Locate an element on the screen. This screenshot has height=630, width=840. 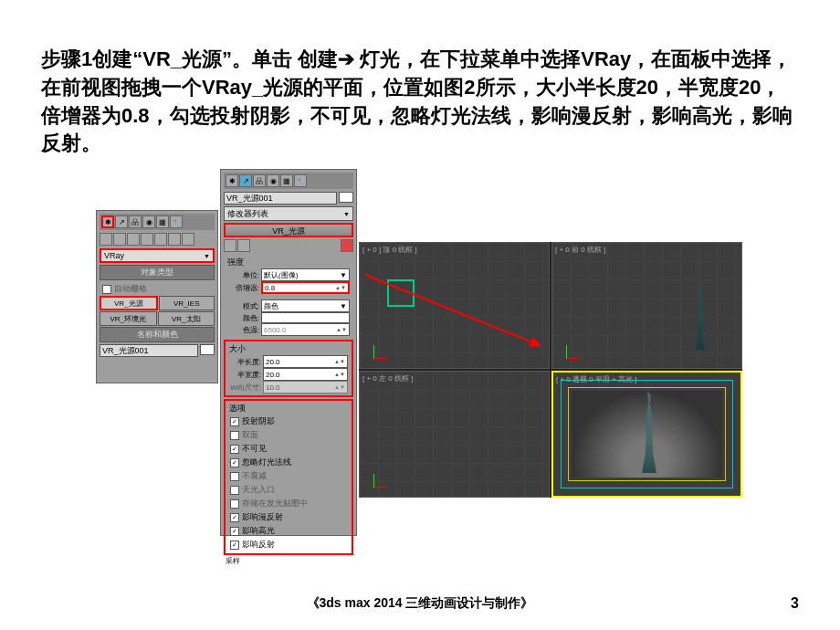
wsize-label: W向尺寸: is located at coordinates (245, 387).